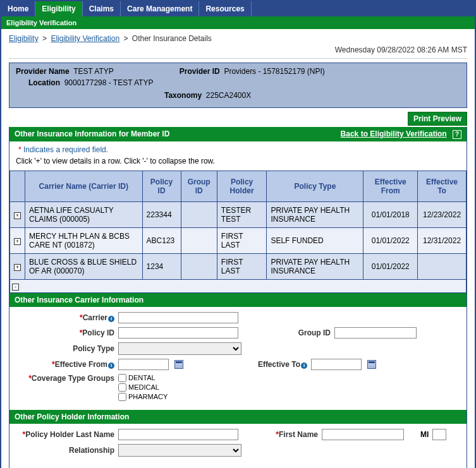  I want to click on section-title-1: Other Insurance Information for Member I…, so click(92, 134).